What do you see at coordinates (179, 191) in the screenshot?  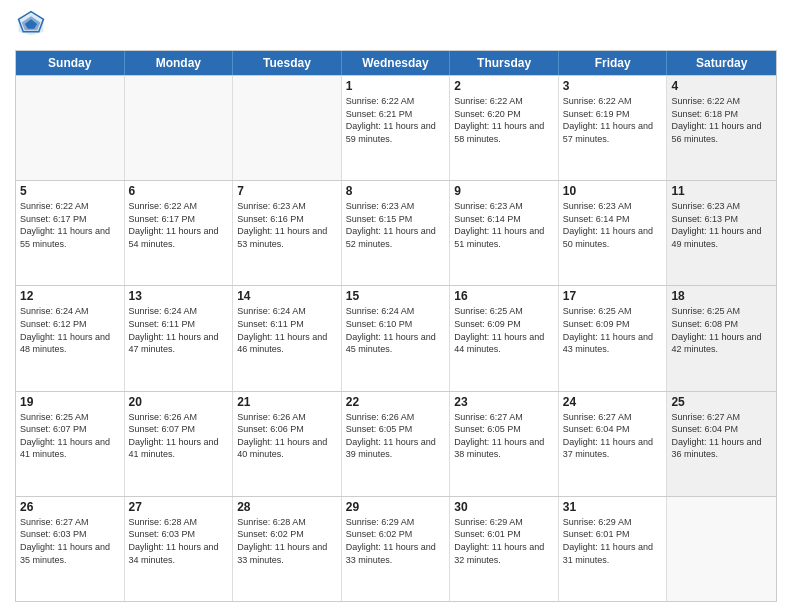 I see `day-number: 6` at bounding box center [179, 191].